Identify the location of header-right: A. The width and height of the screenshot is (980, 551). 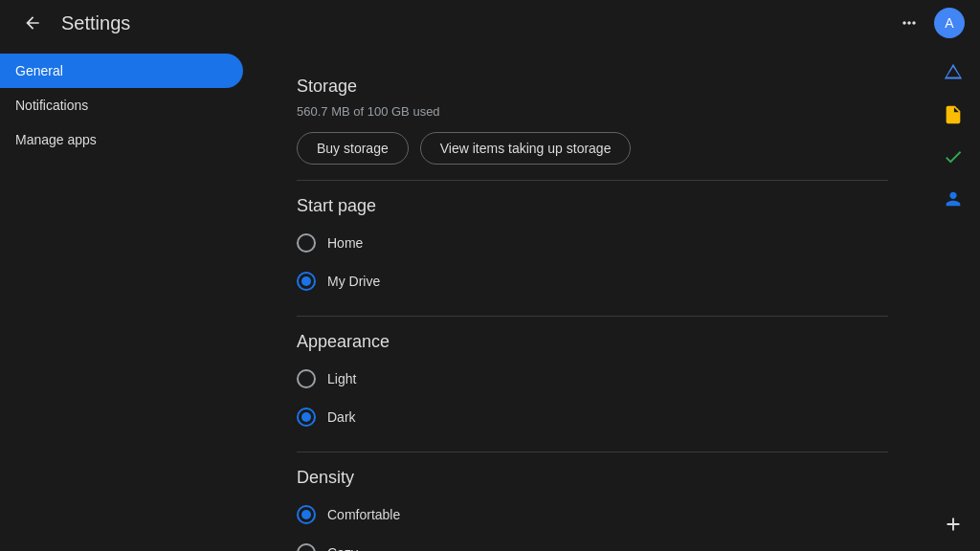
(928, 23).